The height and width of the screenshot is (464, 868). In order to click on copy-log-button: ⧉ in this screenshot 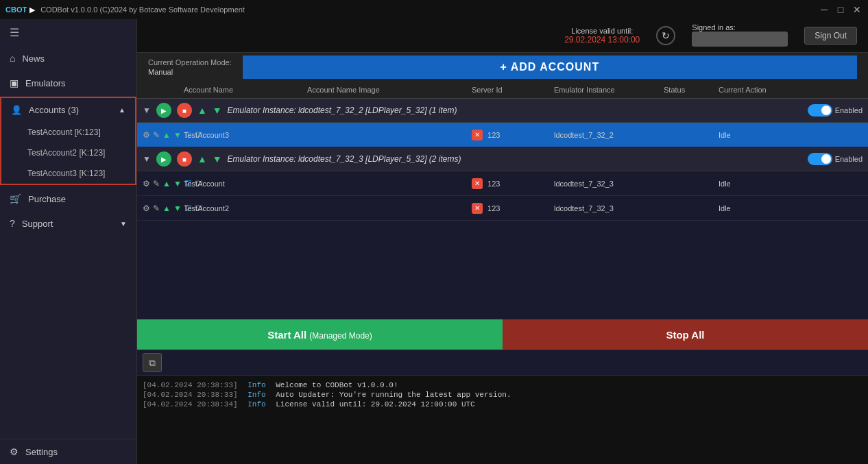, I will do `click(152, 363)`.